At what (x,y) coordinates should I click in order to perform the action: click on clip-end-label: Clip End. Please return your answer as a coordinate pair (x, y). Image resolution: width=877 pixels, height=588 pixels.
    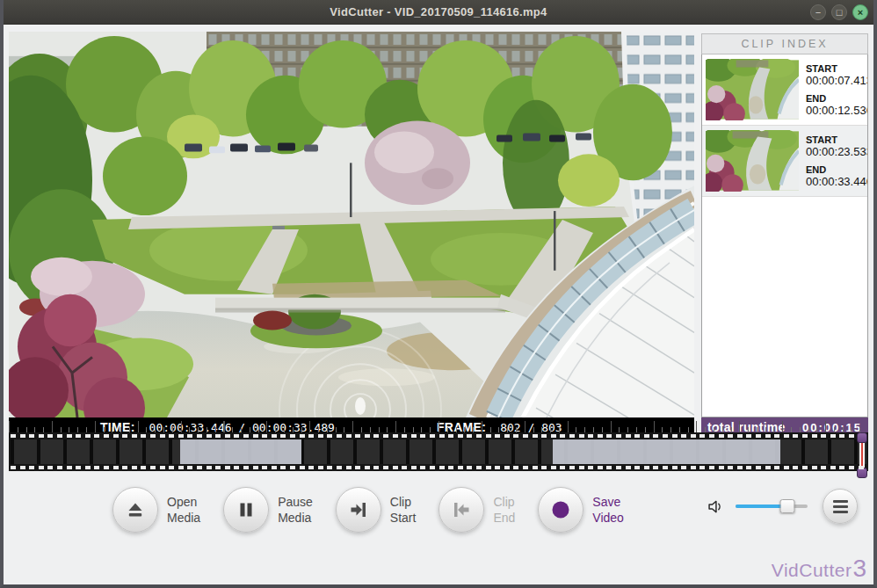
    Looking at the image, I should click on (504, 510).